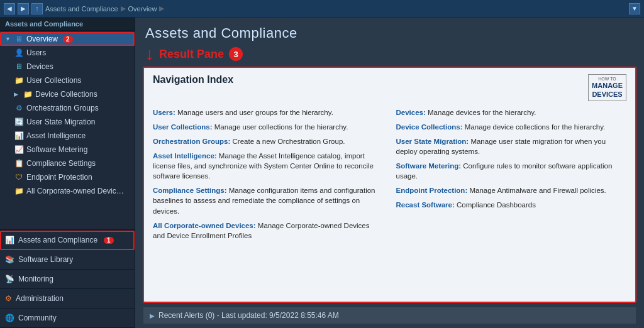  What do you see at coordinates (75, 191) in the screenshot?
I see `sidebar-label-all-corporate-owned: All Corporate-owned Devic…` at bounding box center [75, 191].